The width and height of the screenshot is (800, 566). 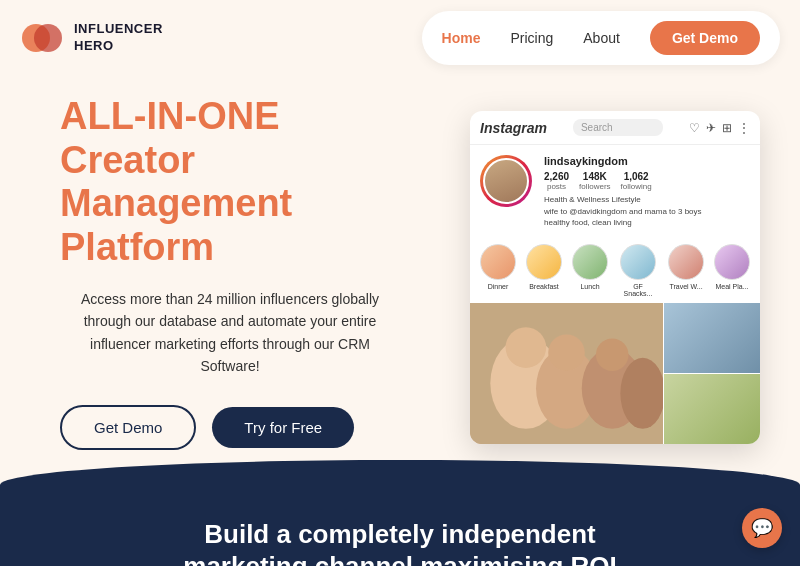 What do you see at coordinates (727, 128) in the screenshot?
I see `ig-grid-icon: ⊞` at bounding box center [727, 128].